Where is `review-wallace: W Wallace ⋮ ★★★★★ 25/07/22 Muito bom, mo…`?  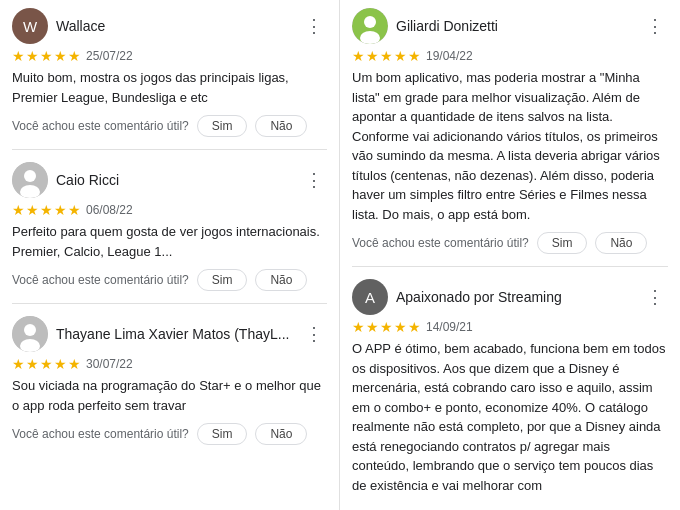 review-wallace: W Wallace ⋮ ★★★★★ 25/07/22 Muito bom, mo… is located at coordinates (170, 79).